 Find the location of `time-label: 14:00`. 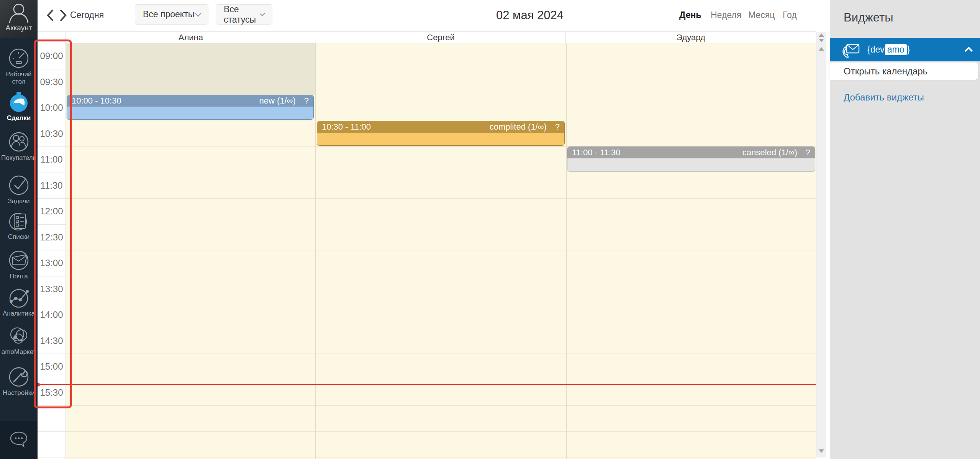

time-label: 14:00 is located at coordinates (51, 315).